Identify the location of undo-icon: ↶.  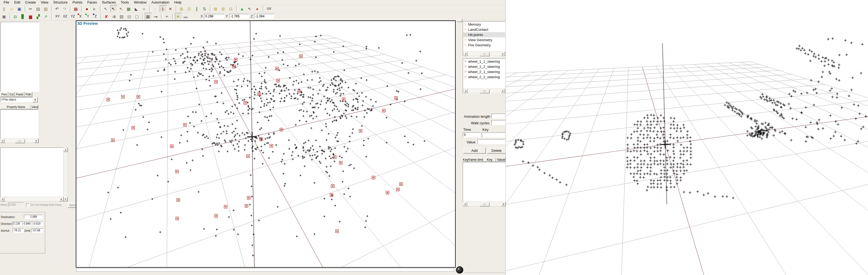
(57, 9).